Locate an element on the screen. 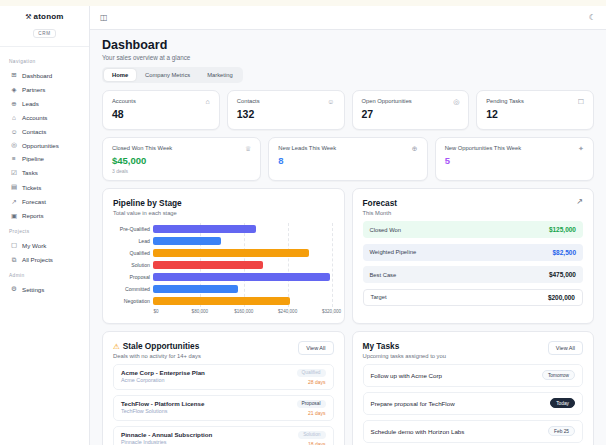 The image size is (606, 445). tab-home: Home is located at coordinates (120, 75).